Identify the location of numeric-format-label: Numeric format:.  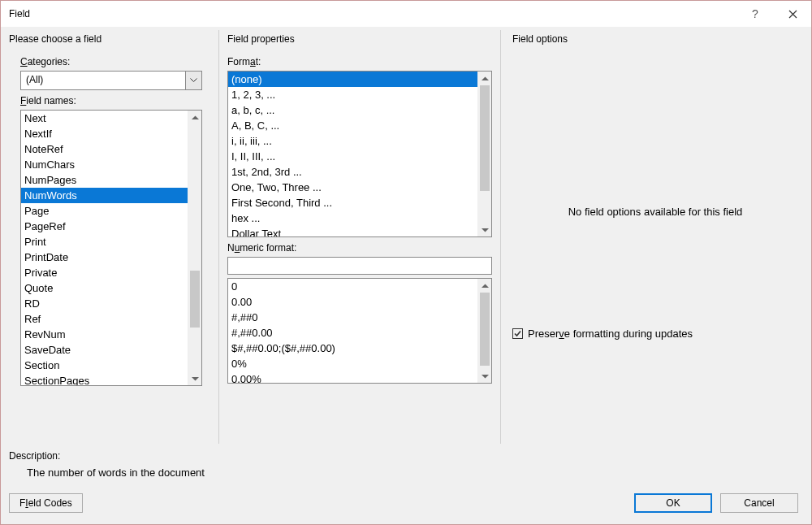
(360, 248).